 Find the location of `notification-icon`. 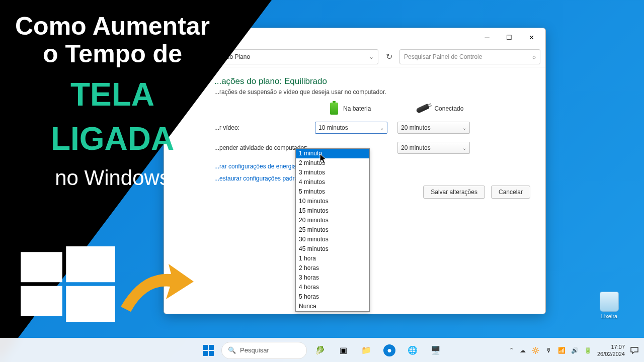

notification-icon is located at coordinates (634, 350).